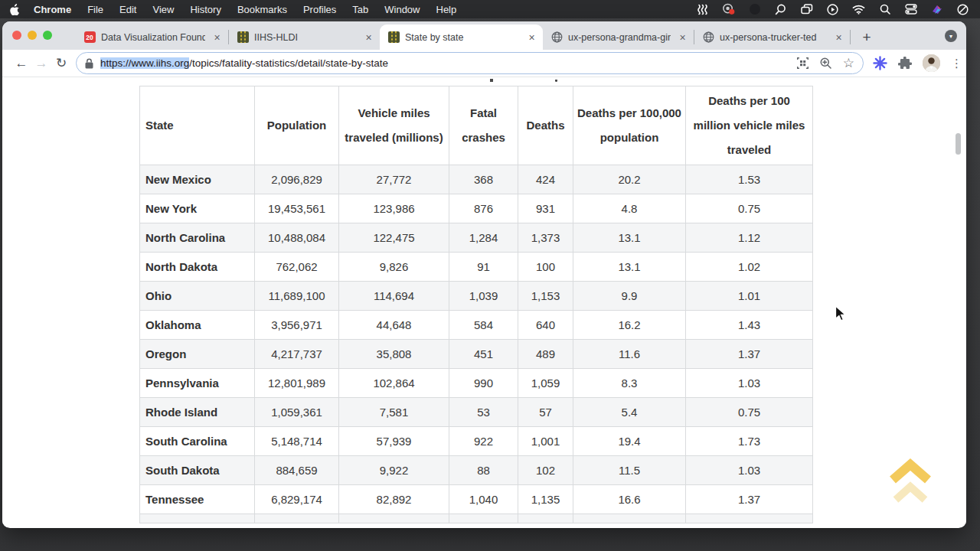 This screenshot has width=980, height=551. Describe the element at coordinates (546, 500) in the screenshot. I see `value-cell: 1,135` at that location.